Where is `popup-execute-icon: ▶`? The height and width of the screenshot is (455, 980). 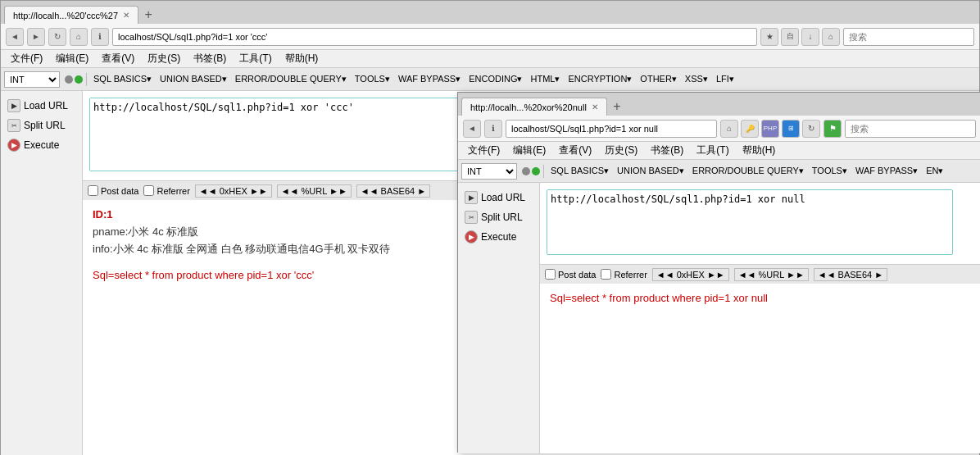 popup-execute-icon: ▶ is located at coordinates (471, 237).